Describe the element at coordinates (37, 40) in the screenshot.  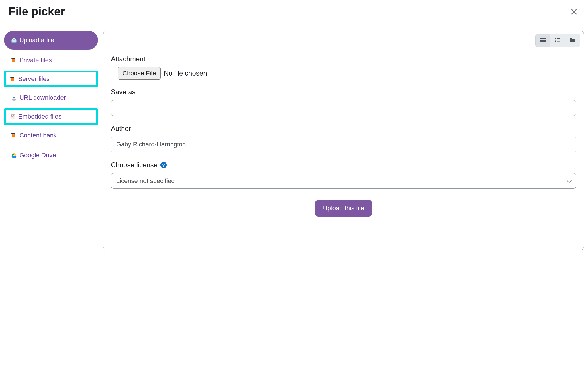
I see `sidebar-item-label: Upload a file` at that location.